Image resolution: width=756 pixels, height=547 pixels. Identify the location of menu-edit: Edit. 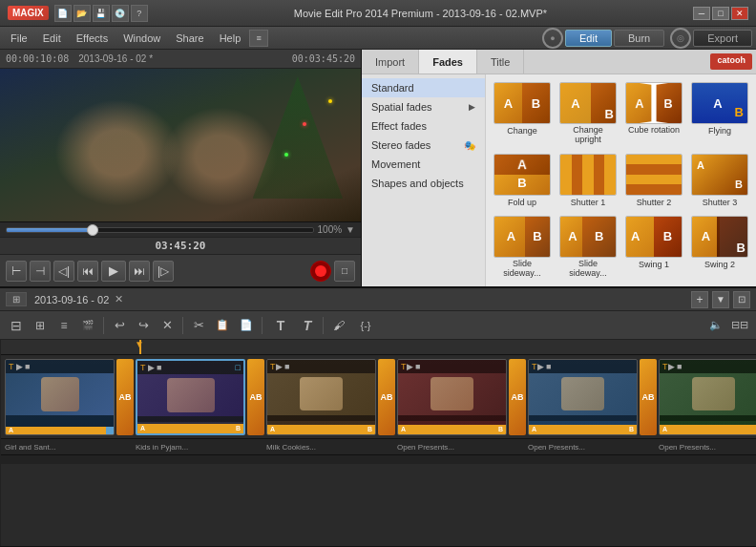
(52, 38).